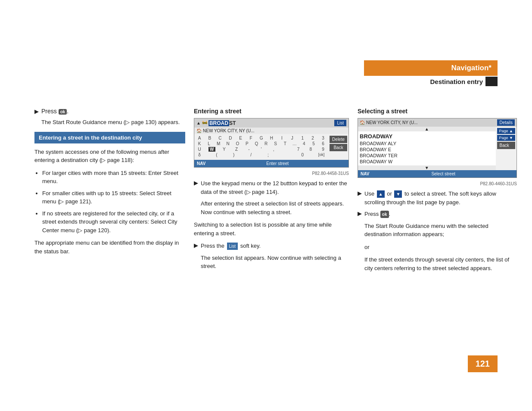 Image resolution: width=532 pixels, height=411 pixels. Describe the element at coordinates (196, 183) in the screenshot. I see `arrow-icon-2: ▶` at that location.